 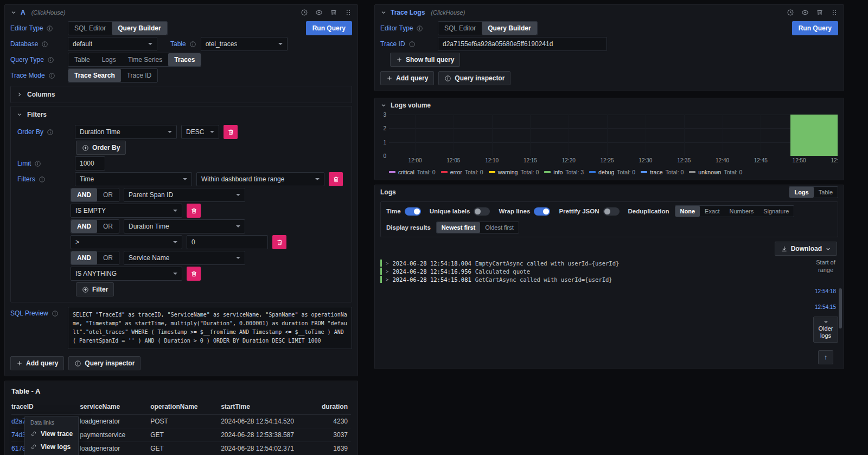 I want to click on order-by-direction-select: DESC, so click(x=200, y=132).